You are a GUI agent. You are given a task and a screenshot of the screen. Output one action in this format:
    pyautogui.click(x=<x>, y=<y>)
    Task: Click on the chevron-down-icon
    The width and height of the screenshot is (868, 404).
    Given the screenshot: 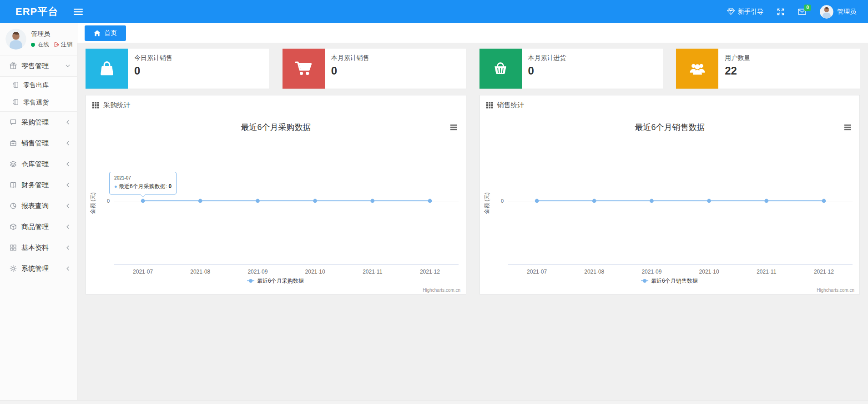 What is the action you would take?
    pyautogui.click(x=68, y=66)
    